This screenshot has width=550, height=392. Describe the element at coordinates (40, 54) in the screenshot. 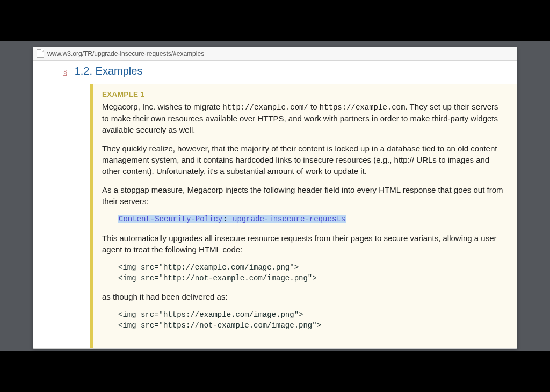

I see `page-icon` at that location.